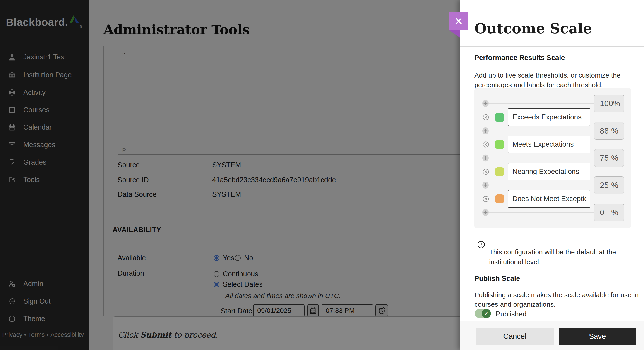  What do you see at coordinates (498, 279) in the screenshot?
I see `publish-scale-heading: Publish Scale` at bounding box center [498, 279].